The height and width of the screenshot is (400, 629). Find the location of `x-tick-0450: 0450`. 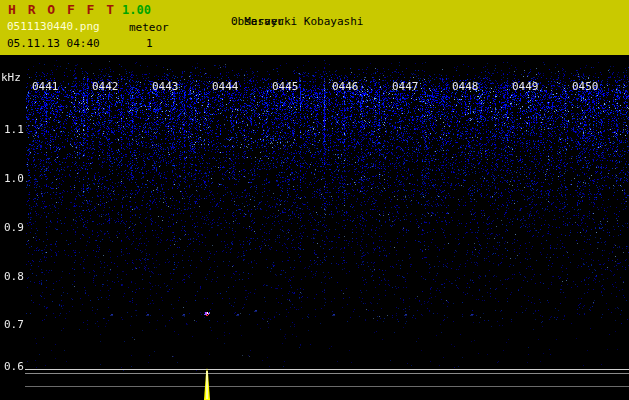

x-tick-0450: 0450 is located at coordinates (586, 87).